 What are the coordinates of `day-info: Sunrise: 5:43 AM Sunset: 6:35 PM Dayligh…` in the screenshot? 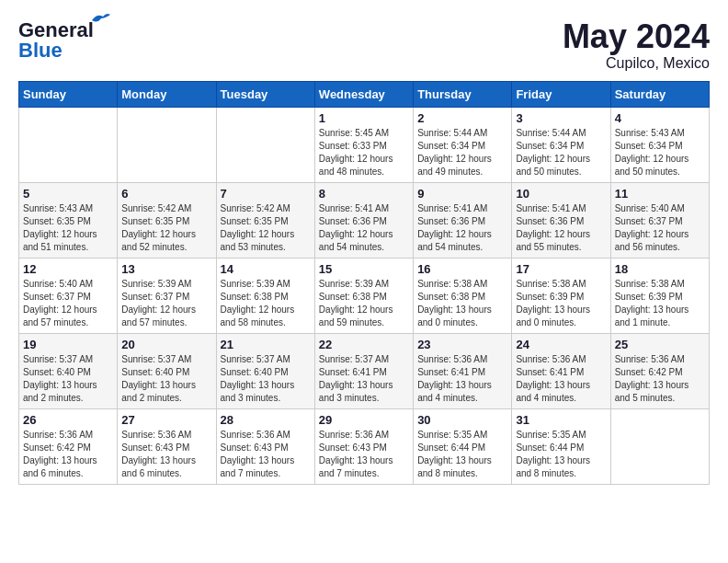 It's located at (68, 228).